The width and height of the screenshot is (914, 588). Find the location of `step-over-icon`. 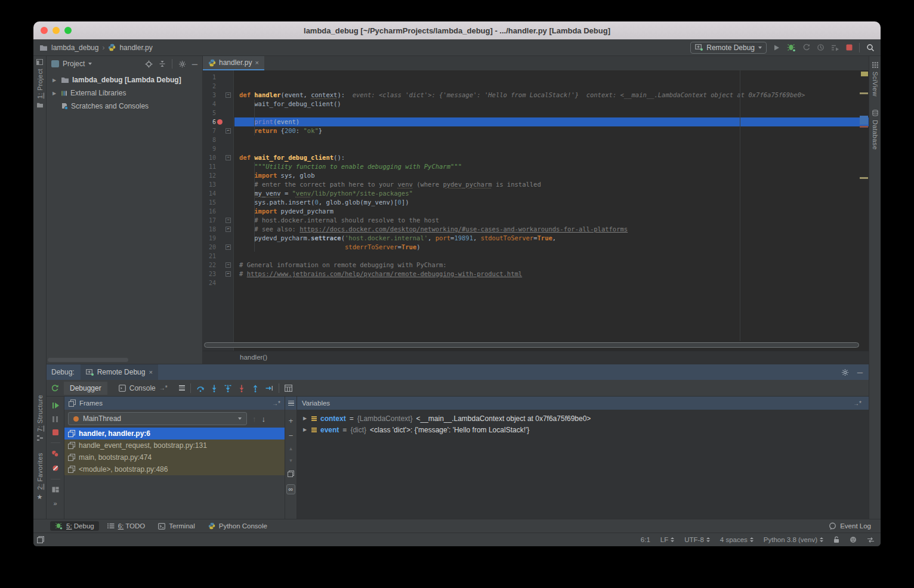

step-over-icon is located at coordinates (200, 388).